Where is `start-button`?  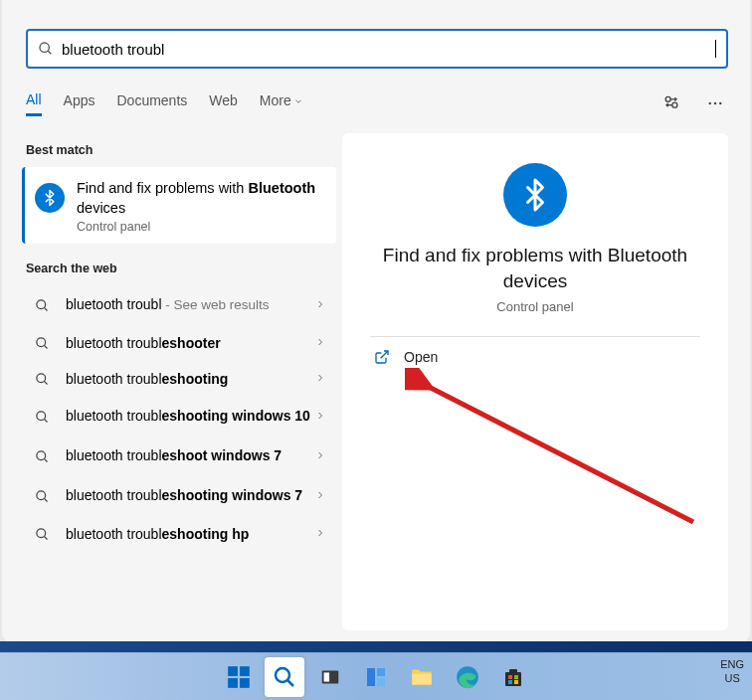
start-button is located at coordinates (239, 677).